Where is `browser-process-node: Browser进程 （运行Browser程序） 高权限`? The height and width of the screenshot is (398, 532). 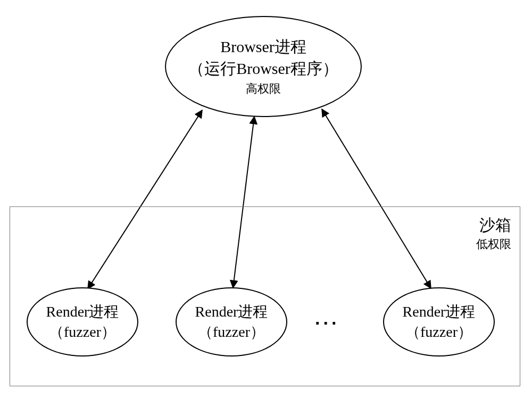
browser-process-node: Browser进程 （运行Browser程序） 高权限 is located at coordinates (263, 67).